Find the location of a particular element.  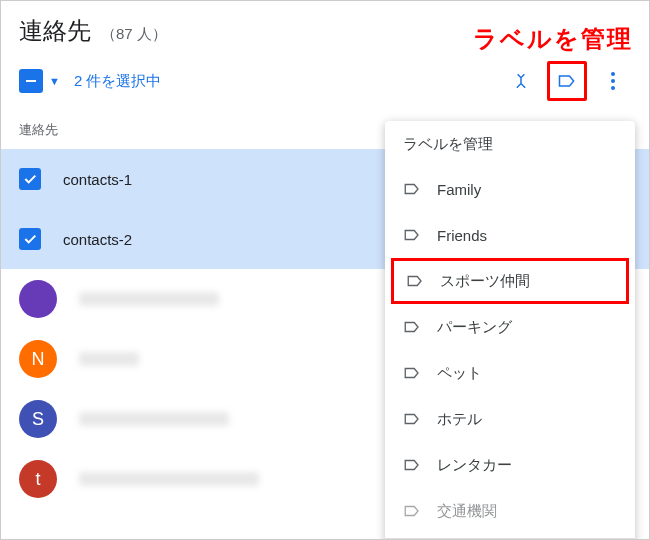

label-item: Family is located at coordinates (510, 189).